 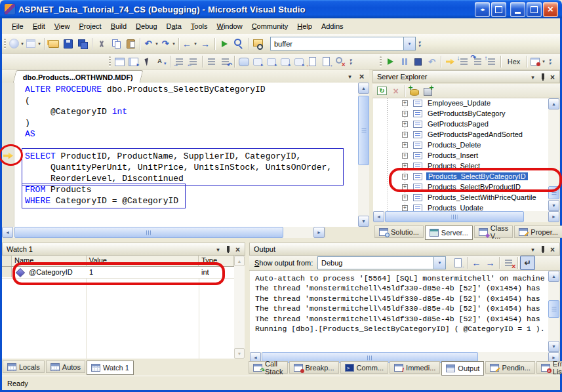 What do you see at coordinates (244, 62) in the screenshot?
I see `rounded-rect-button` at bounding box center [244, 62].